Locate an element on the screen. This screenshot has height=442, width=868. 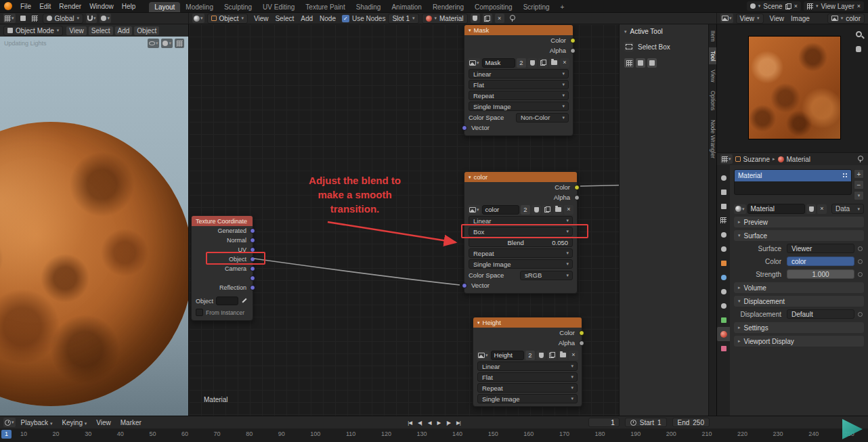
tab-view: View is located at coordinates (712, 76).